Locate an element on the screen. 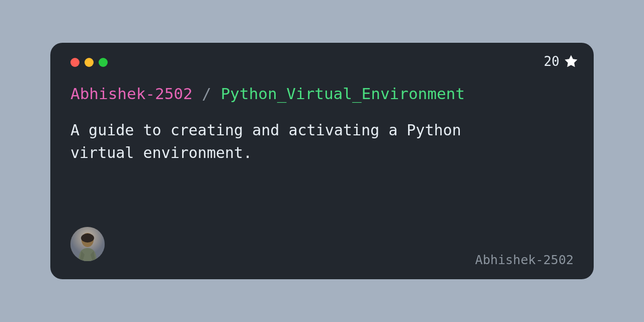 The height and width of the screenshot is (322, 644). repo-owner: Abhishek-2502 is located at coordinates (132, 94).